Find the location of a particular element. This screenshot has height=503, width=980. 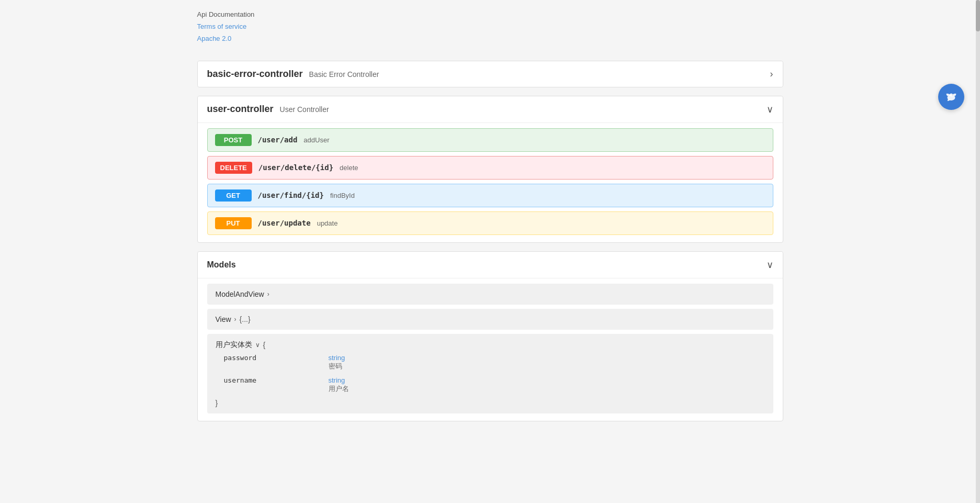

endpoint-summary-update: update is located at coordinates (328, 223).